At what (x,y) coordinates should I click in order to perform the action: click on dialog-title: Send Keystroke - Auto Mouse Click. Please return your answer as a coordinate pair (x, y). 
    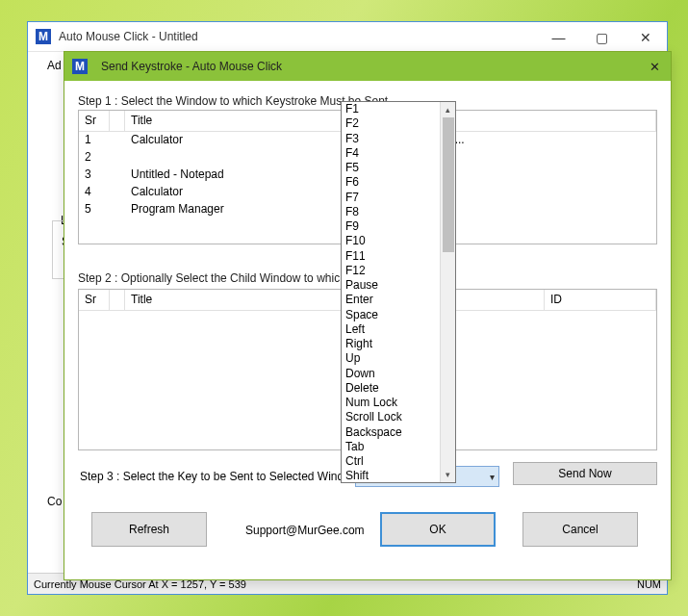
    Looking at the image, I should click on (191, 66).